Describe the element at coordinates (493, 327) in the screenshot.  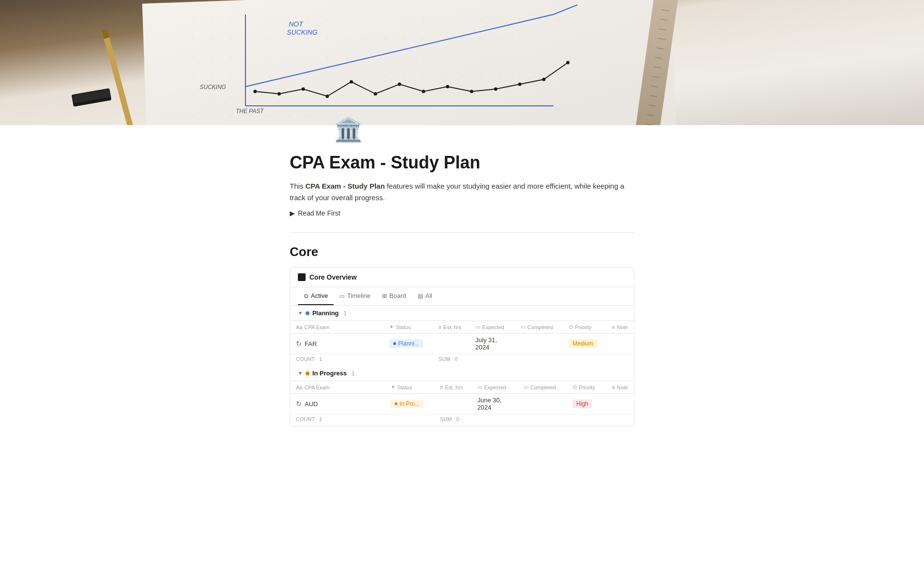
I see `col-expected-label: Expected` at that location.